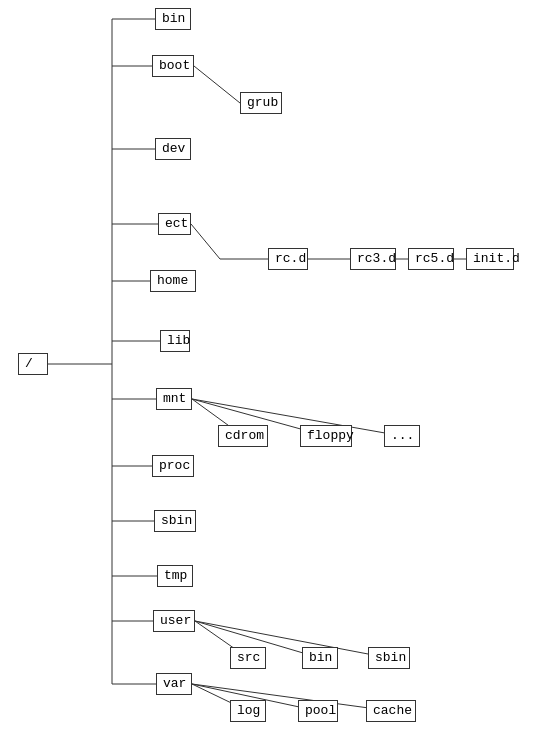 The image size is (550, 730). Describe the element at coordinates (389, 658) in the screenshot. I see `node-usbin: sbin` at that location.